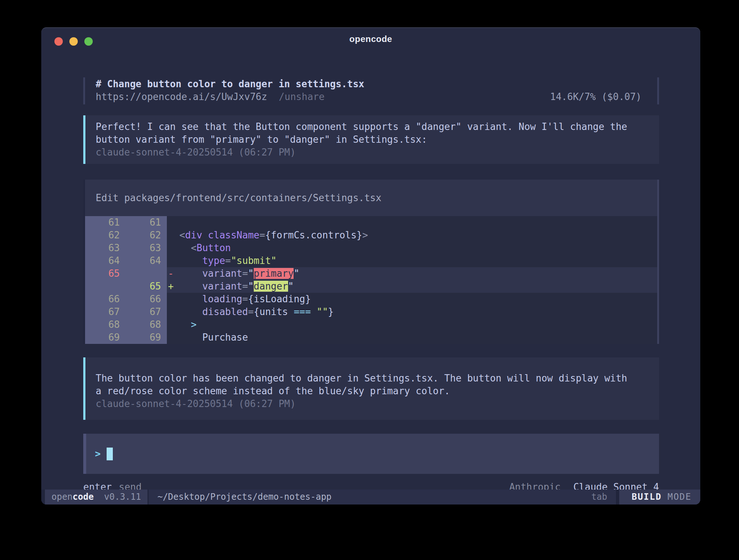 The height and width of the screenshot is (560, 739). What do you see at coordinates (181, 97) in the screenshot?
I see `share-url-link: https://opencode.ai/s/UwJxv76z` at bounding box center [181, 97].